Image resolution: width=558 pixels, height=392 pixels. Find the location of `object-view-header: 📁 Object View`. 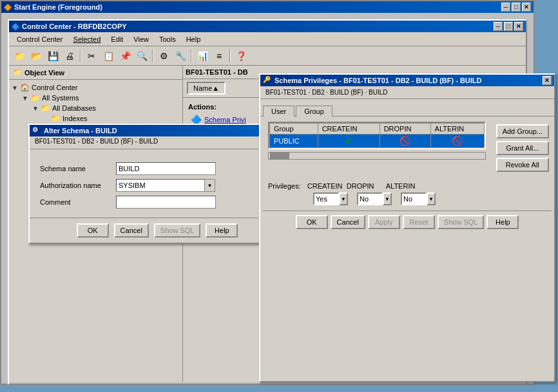

object-view-header: 📁 Object View is located at coordinates (95, 73).